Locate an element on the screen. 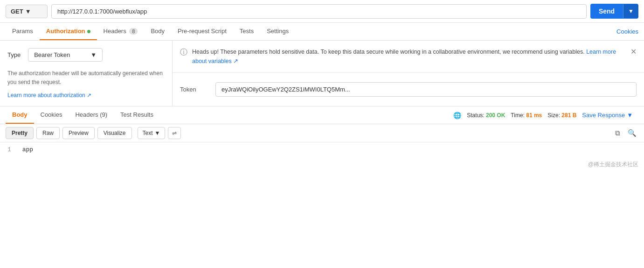  type-chevron-icon: ▼ is located at coordinates (93, 55).